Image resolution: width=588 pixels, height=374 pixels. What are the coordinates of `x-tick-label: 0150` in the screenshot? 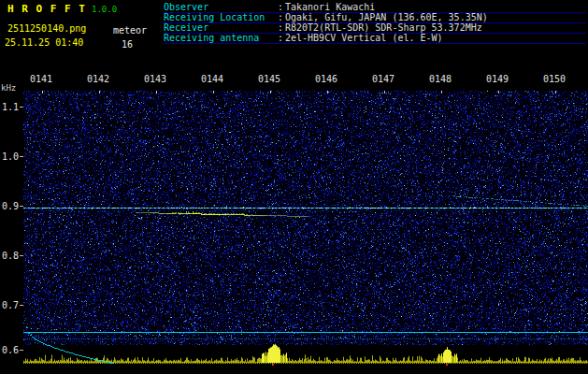 It's located at (554, 79).